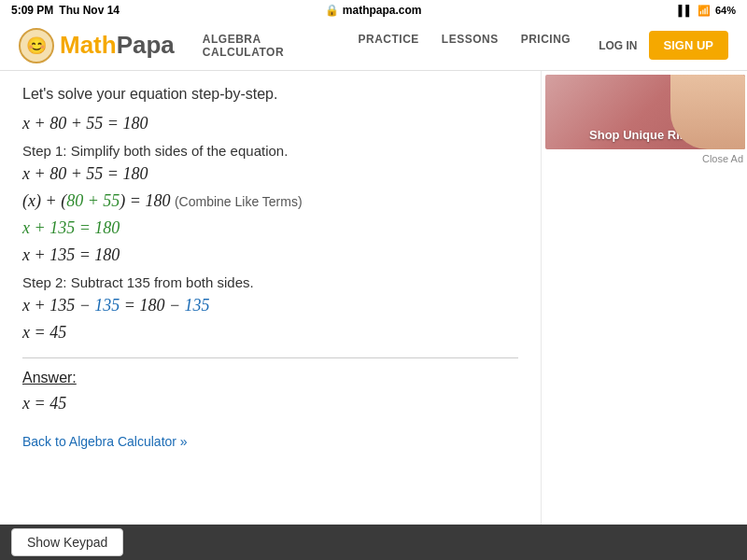  What do you see at coordinates (546, 46) in the screenshot?
I see `nav-pricing: PRICING` at bounding box center [546, 46].